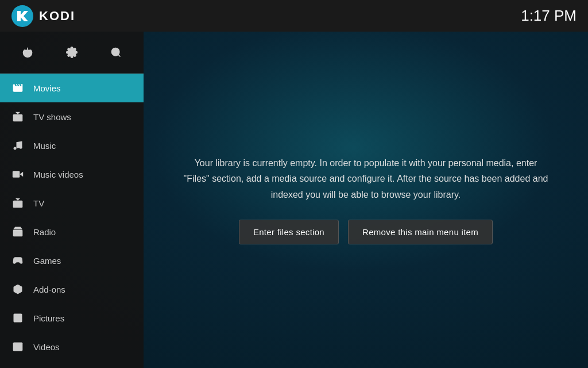 The height and width of the screenshot is (368, 588). Describe the element at coordinates (18, 347) in the screenshot. I see `videos-icon` at that location.